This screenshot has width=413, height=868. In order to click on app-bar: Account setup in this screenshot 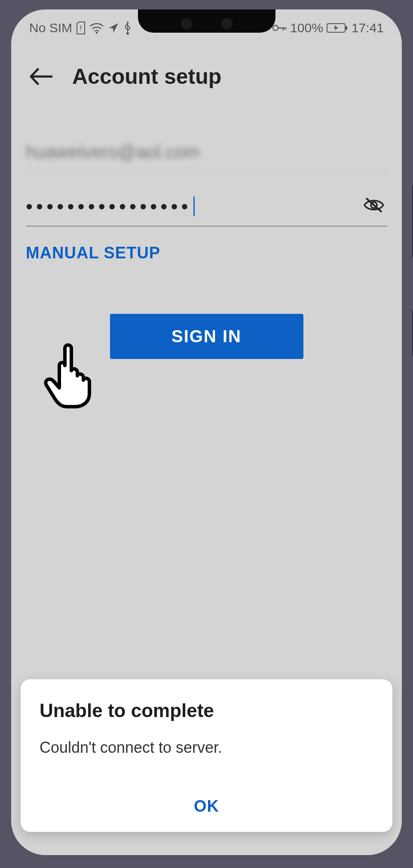, I will do `click(206, 77)`.